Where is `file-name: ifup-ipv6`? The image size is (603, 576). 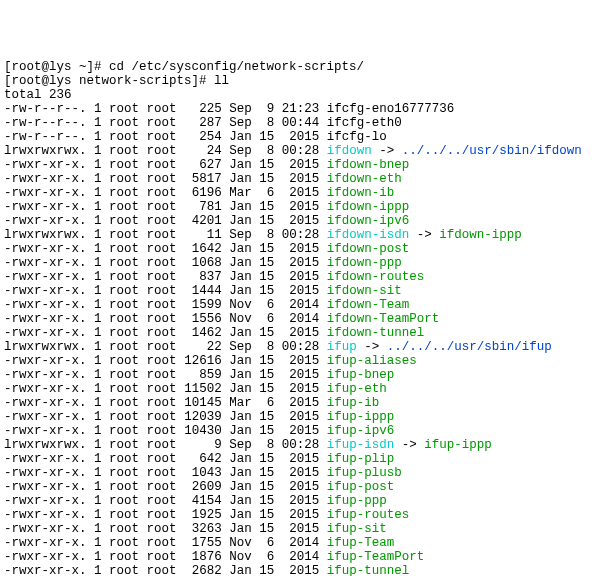 file-name: ifup-ipv6 is located at coordinates (361, 431).